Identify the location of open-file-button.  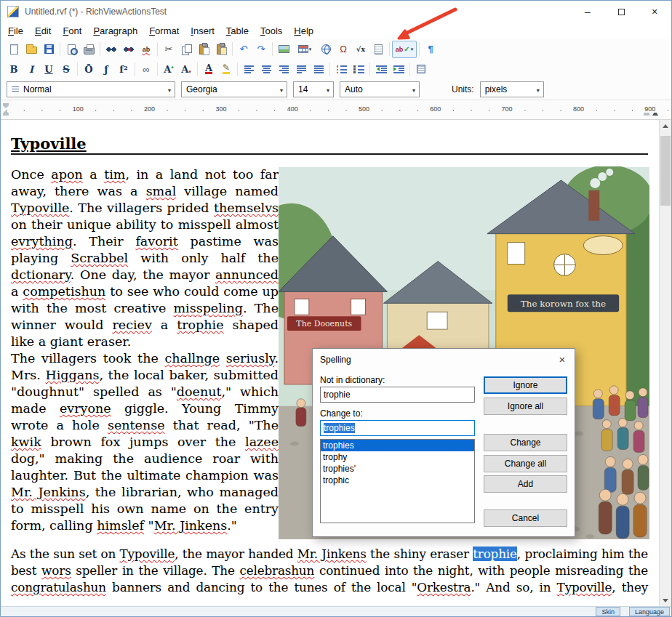
(31, 49).